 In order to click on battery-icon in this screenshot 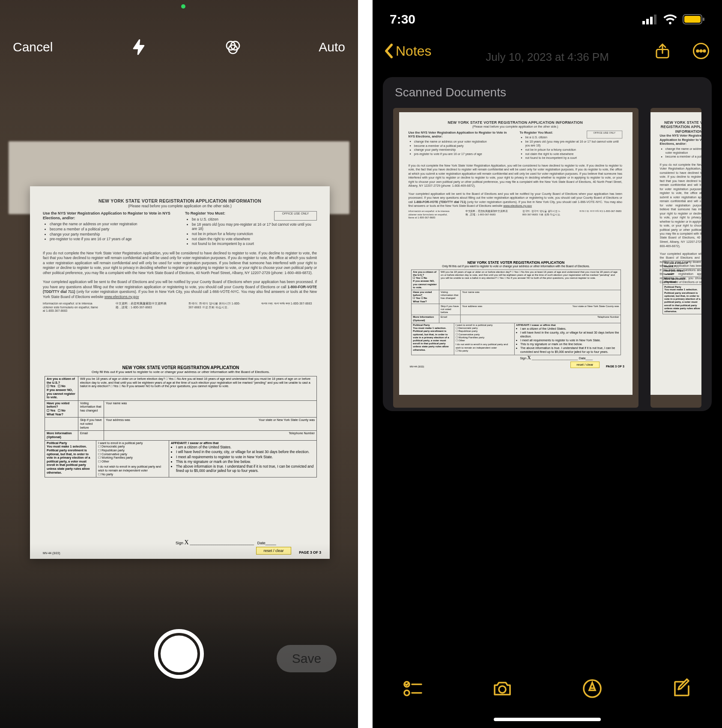, I will do `click(694, 19)`.